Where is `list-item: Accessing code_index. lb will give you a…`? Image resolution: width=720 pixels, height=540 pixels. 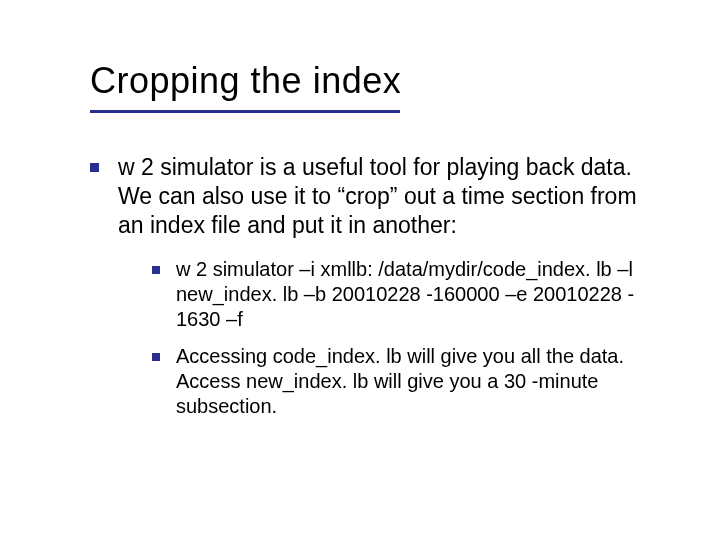 list-item: Accessing code_index. lb will give you a… is located at coordinates (406, 382).